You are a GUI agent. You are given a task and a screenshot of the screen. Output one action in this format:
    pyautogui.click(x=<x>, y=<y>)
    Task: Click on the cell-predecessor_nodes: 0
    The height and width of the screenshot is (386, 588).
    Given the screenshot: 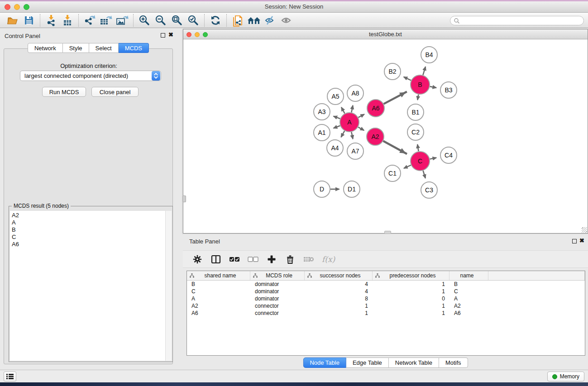 What is the action you would take?
    pyautogui.click(x=411, y=299)
    